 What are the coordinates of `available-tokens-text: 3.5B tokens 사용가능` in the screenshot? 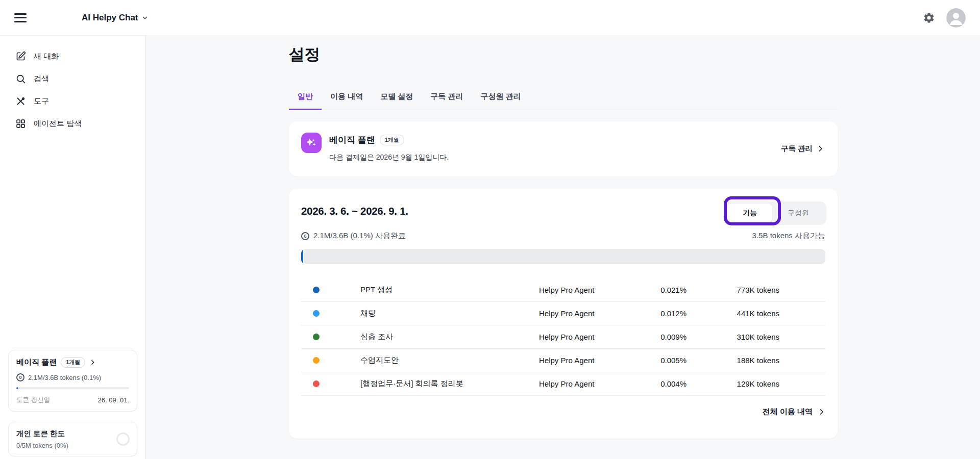 It's located at (789, 236).